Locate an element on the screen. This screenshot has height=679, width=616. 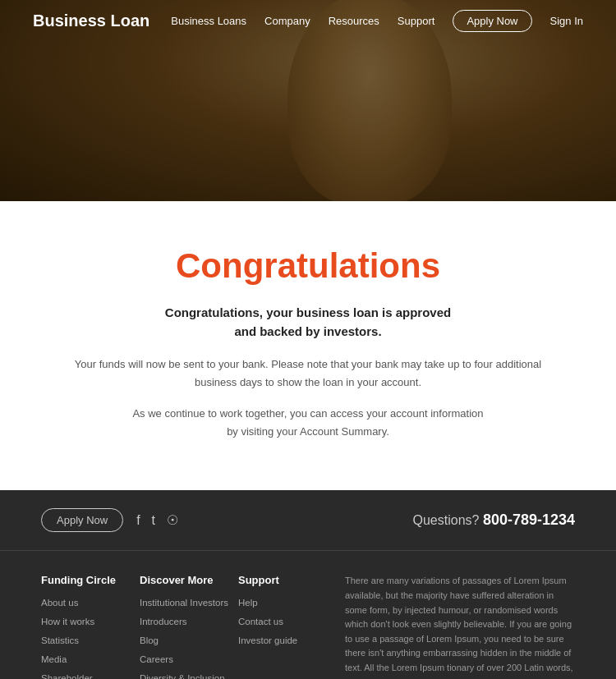
footer-lorem: There are many variations of passages of… is located at coordinates (456, 626).